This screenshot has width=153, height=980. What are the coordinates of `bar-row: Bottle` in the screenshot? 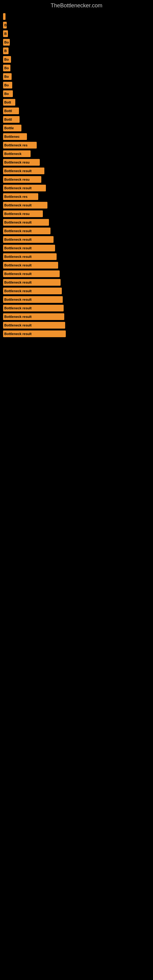 It's located at (78, 128).